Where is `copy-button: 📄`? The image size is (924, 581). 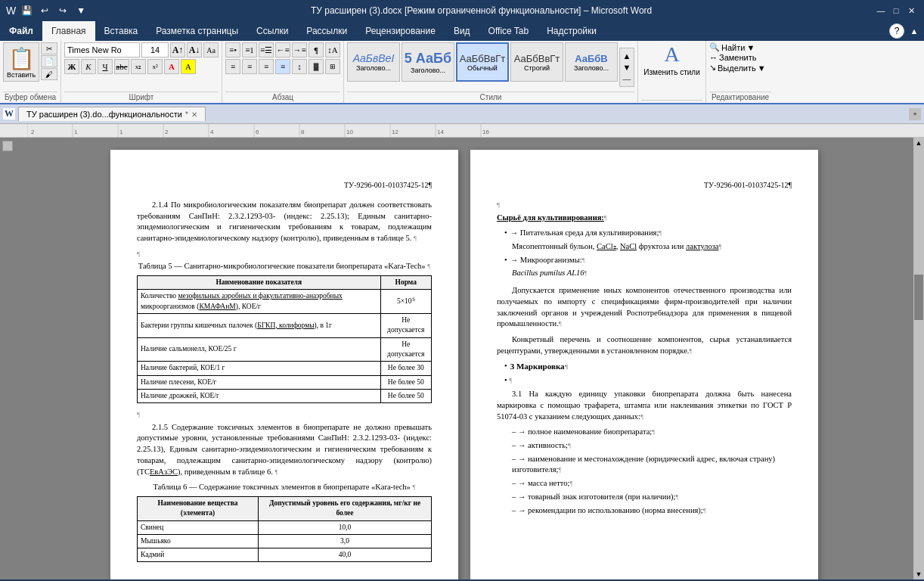 copy-button: 📄 is located at coordinates (49, 61).